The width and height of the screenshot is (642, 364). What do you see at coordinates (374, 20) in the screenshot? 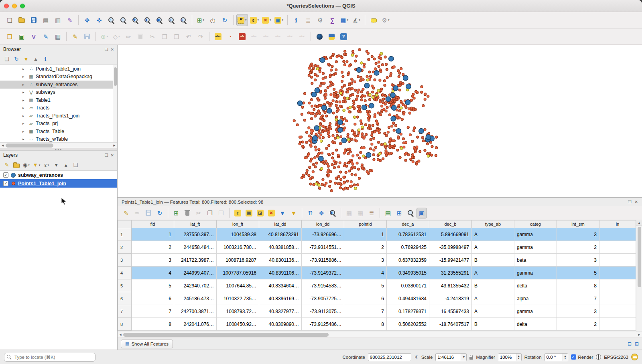
I see `map-tips-button` at bounding box center [374, 20].